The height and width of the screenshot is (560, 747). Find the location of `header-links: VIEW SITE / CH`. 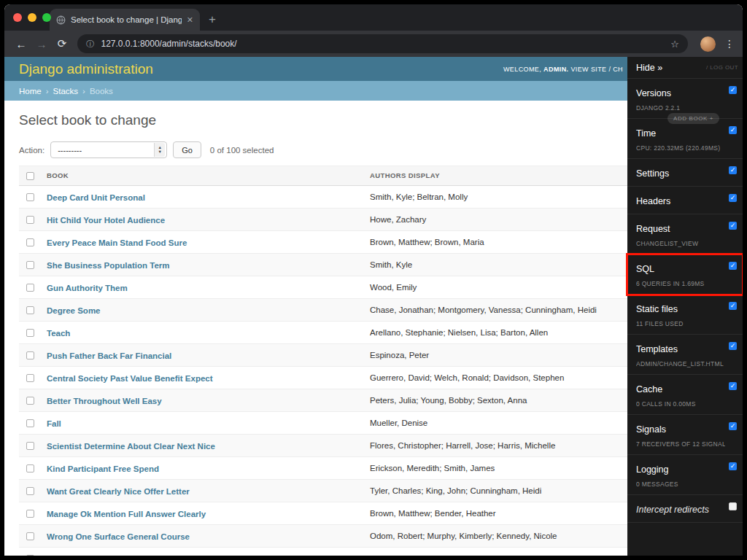

header-links: VIEW SITE / CH is located at coordinates (597, 69).